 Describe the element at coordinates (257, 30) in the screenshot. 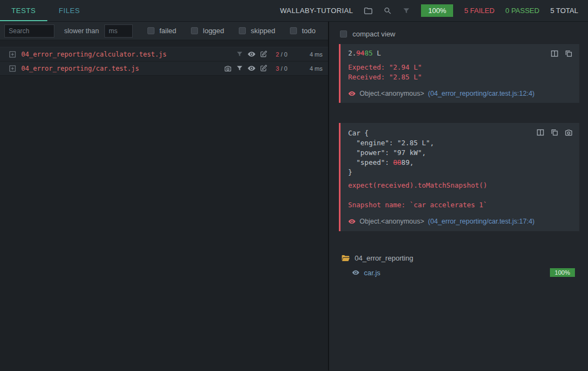

I see `filter-skipped: skipped` at that location.